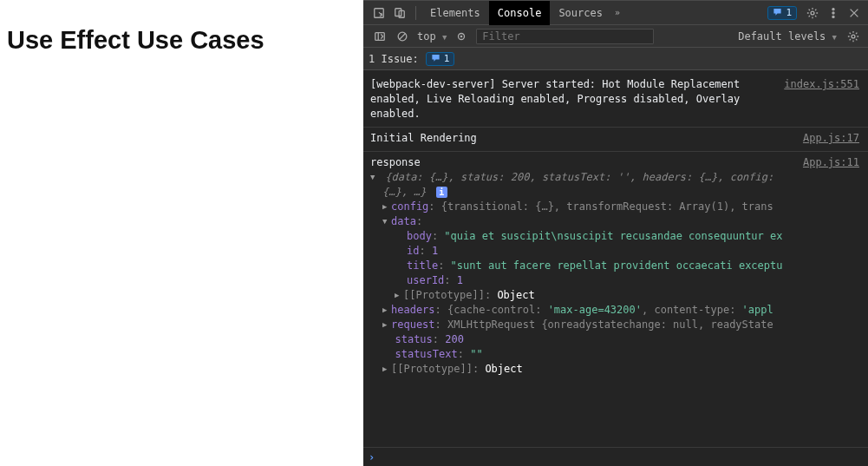  What do you see at coordinates (616, 456) in the screenshot?
I see `console-prompt: ›` at bounding box center [616, 456].